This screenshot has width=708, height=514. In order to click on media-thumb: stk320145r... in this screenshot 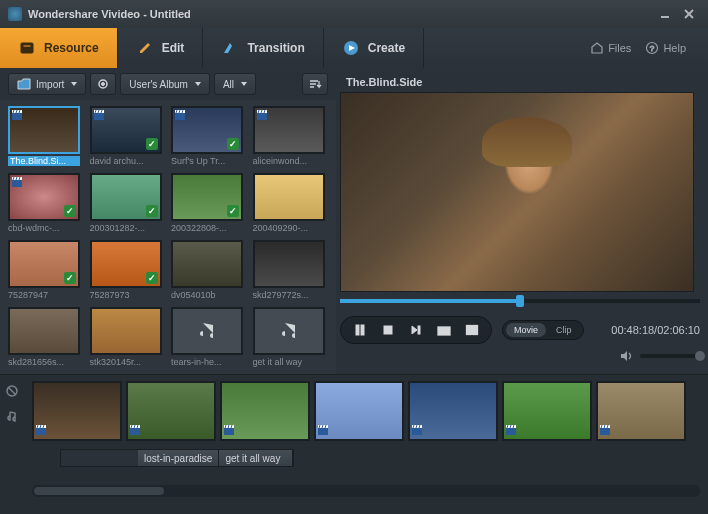, I will do `click(128, 338)`.